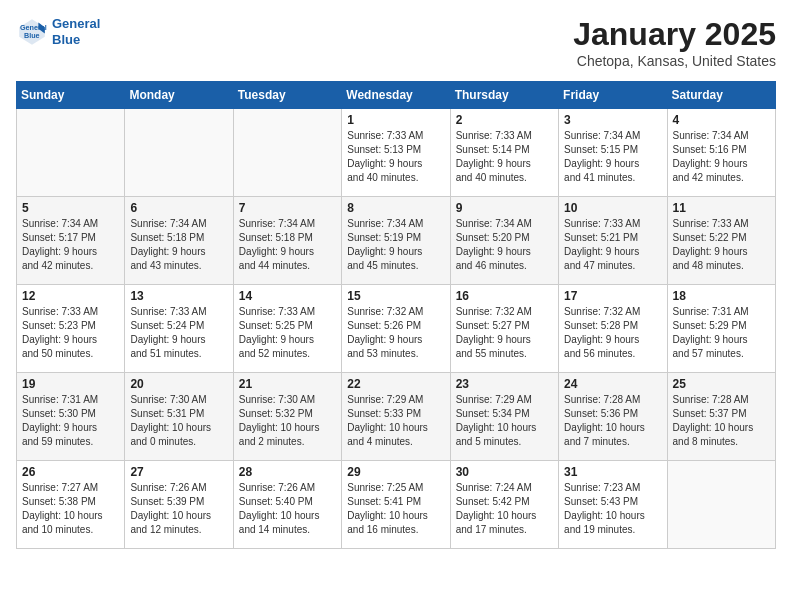  What do you see at coordinates (288, 509) in the screenshot?
I see `day-info: Sunrise: 7:26 AM Sunset: 5:40 PM Dayligh…` at bounding box center [288, 509].